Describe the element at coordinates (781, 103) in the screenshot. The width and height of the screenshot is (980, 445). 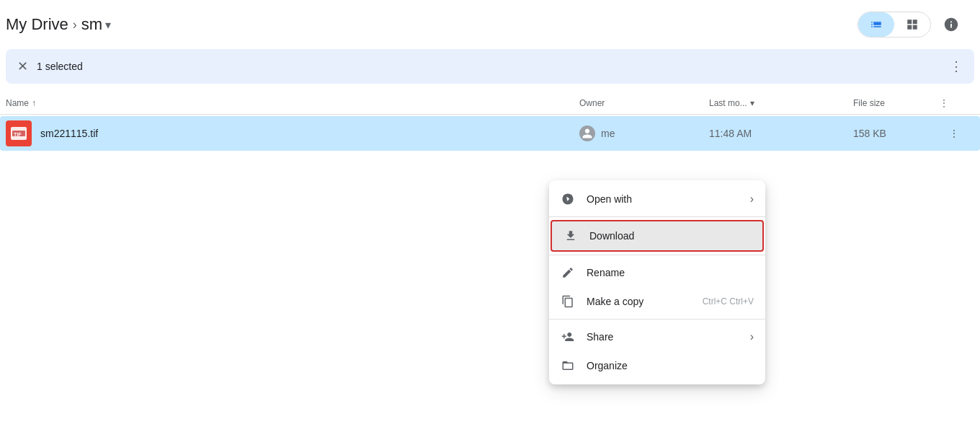
I see `col-modified-header: Last mo... ▾` at that location.